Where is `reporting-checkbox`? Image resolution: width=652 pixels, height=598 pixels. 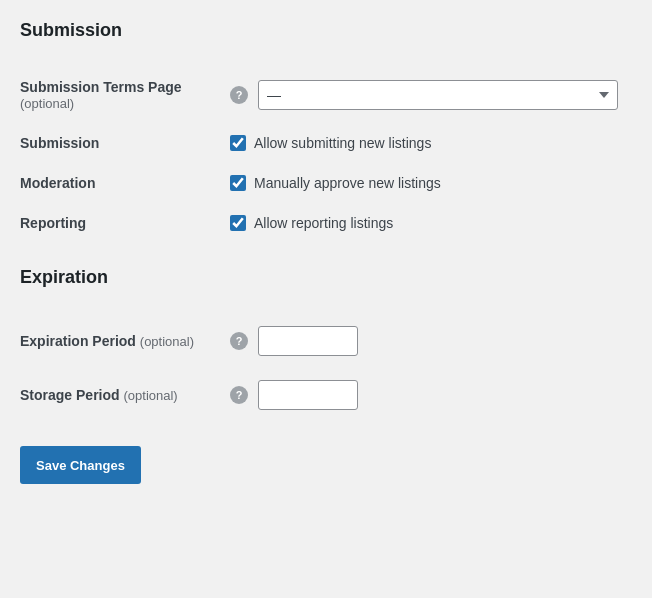 reporting-checkbox is located at coordinates (238, 223).